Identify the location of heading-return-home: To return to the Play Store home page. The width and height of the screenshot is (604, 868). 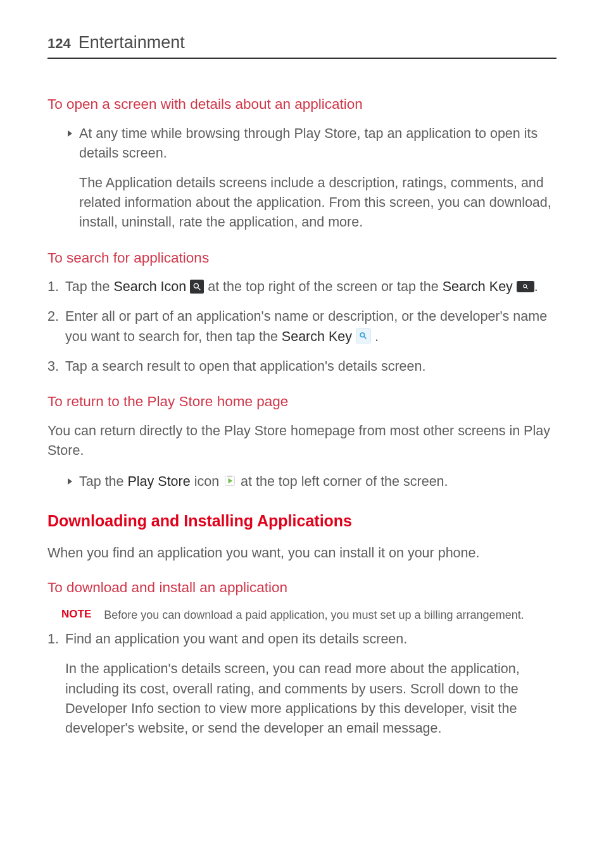
(302, 402).